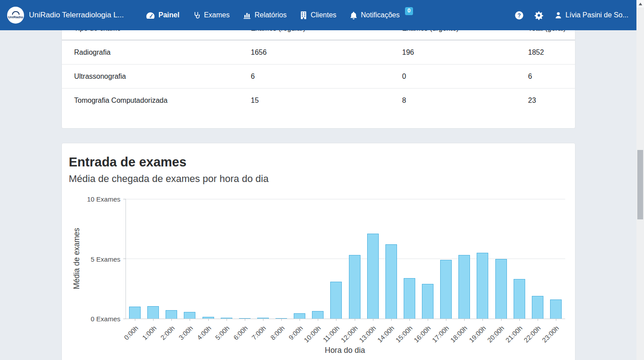 The width and height of the screenshot is (644, 360). Describe the element at coordinates (322, 179) in the screenshot. I see `card-subtitle: Média de chegada de exames por hora do d…` at that location.